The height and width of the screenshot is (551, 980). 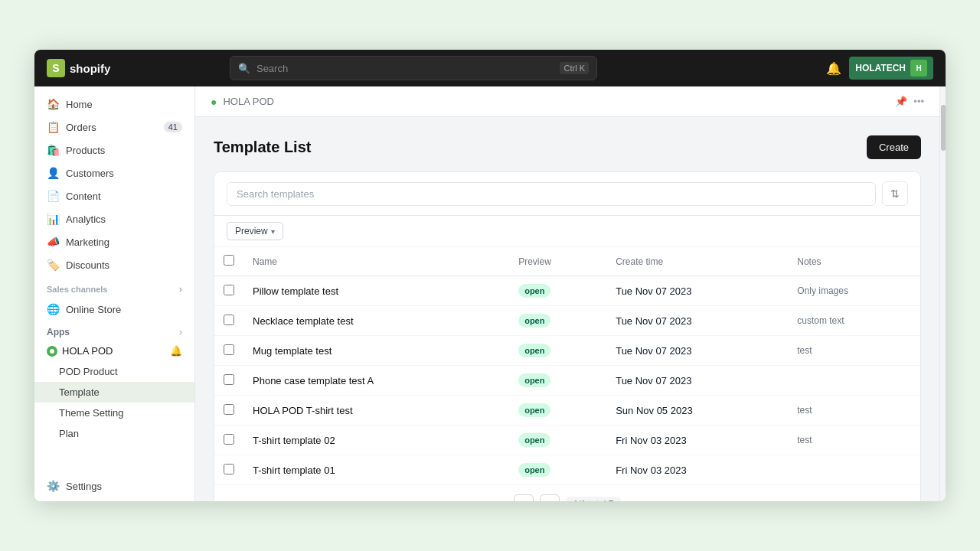 What do you see at coordinates (115, 392) in the screenshot?
I see `sidebar-item-template: Template` at bounding box center [115, 392].